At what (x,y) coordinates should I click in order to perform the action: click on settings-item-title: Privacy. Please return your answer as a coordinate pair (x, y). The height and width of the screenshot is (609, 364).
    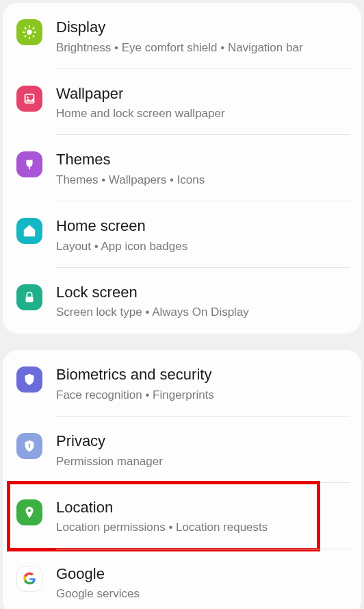
    Looking at the image, I should click on (202, 441).